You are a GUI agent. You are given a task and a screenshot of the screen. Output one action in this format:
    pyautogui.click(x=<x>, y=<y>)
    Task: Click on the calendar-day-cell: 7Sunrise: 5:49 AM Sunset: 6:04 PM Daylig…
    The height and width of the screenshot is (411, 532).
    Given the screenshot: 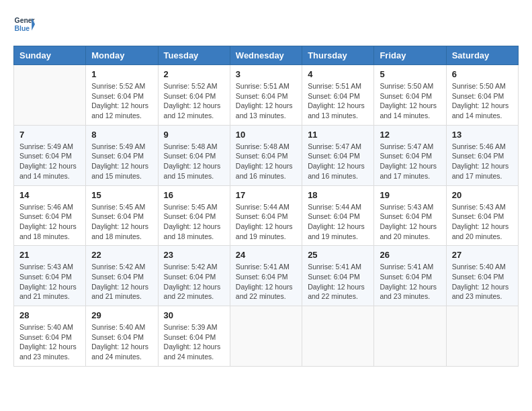 What is the action you would take?
    pyautogui.click(x=50, y=155)
    